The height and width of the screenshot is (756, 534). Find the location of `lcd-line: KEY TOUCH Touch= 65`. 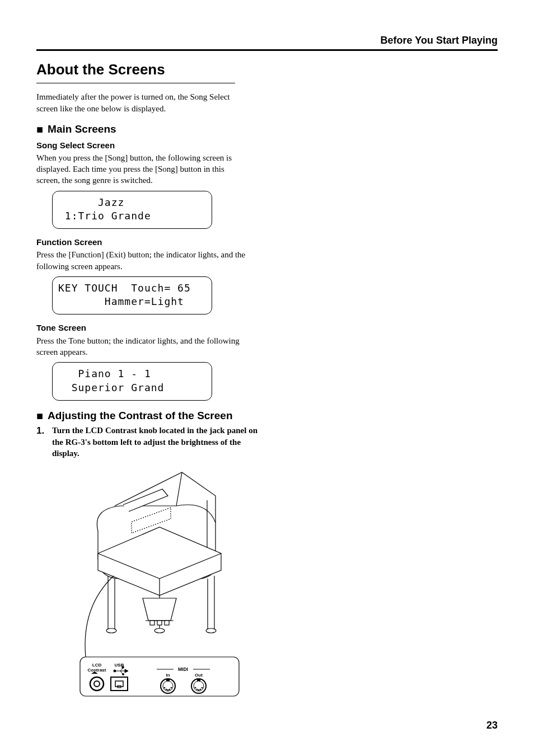

lcd-line: KEY TOUCH Touch= 65 is located at coordinates (124, 288).